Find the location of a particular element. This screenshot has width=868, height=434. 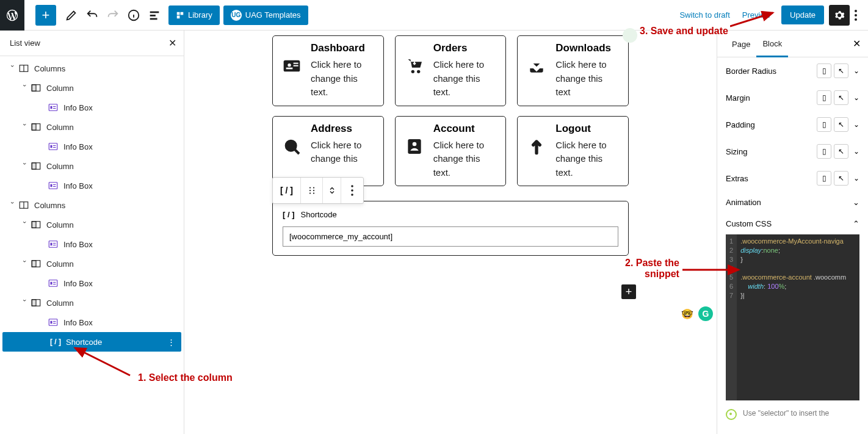

panel-sizing: Sizing ▯↖⌄ is located at coordinates (792, 151).